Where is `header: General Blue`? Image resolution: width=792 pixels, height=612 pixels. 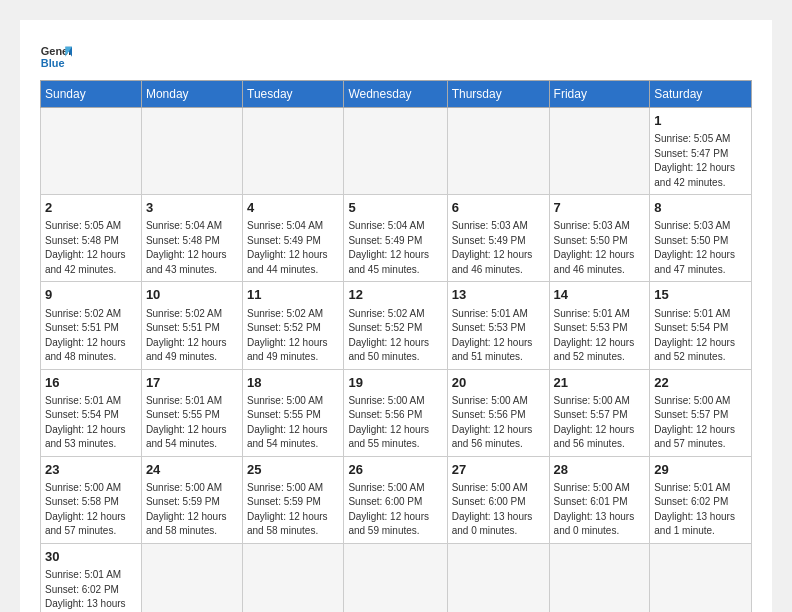
header: General Blue is located at coordinates (396, 56).